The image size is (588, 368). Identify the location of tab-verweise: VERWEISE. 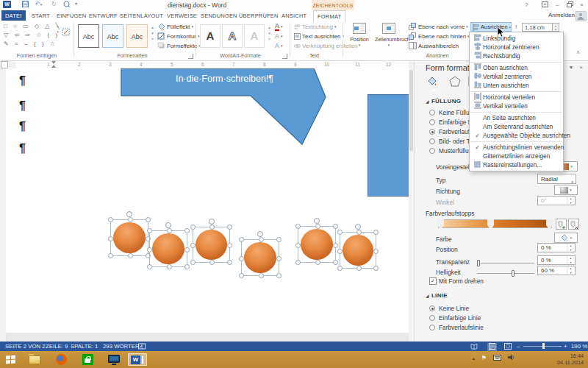
(182, 15).